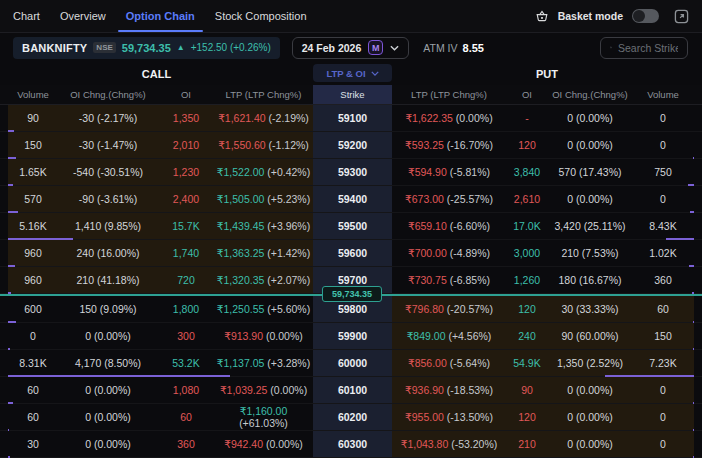 The image size is (702, 458). Describe the element at coordinates (352, 199) in the screenshot. I see `strike-cell: 59400` at that location.